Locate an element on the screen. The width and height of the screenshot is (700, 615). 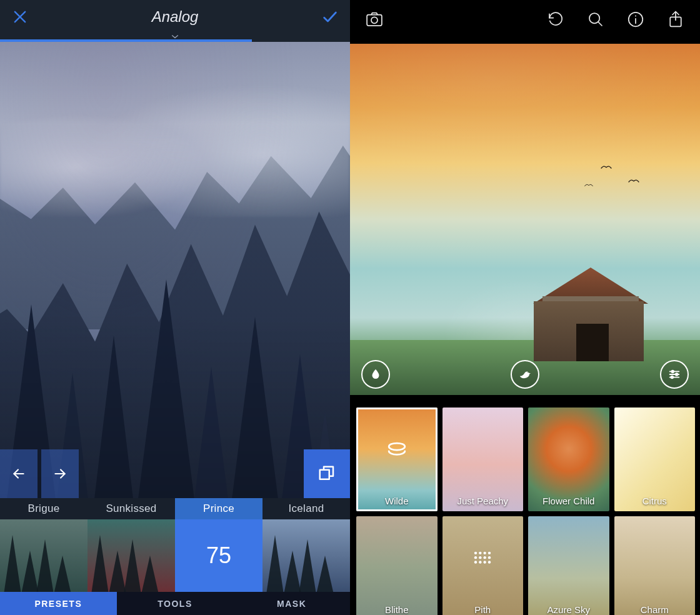
filter-just-peachy: Just Peachy is located at coordinates (483, 459).